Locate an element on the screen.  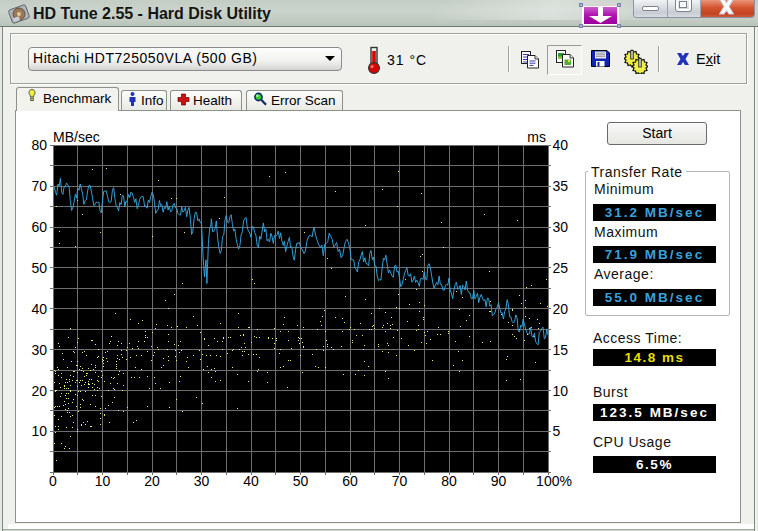
svg-text: 0 is located at coordinates (53, 481).